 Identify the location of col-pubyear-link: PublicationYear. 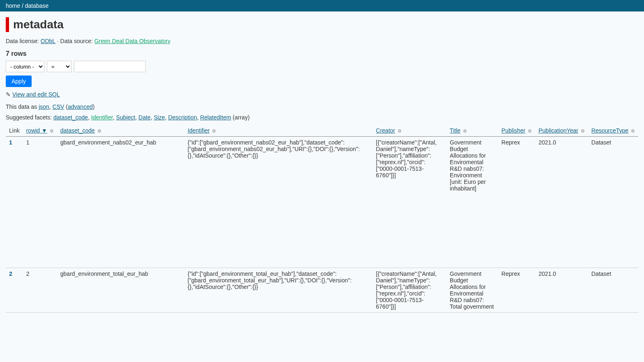
(559, 131).